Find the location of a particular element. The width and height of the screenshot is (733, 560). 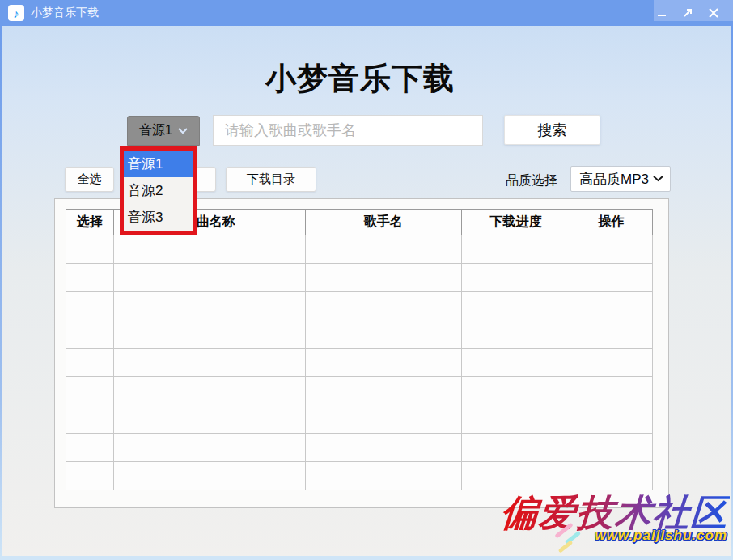

selected-cell is located at coordinates (91, 249).